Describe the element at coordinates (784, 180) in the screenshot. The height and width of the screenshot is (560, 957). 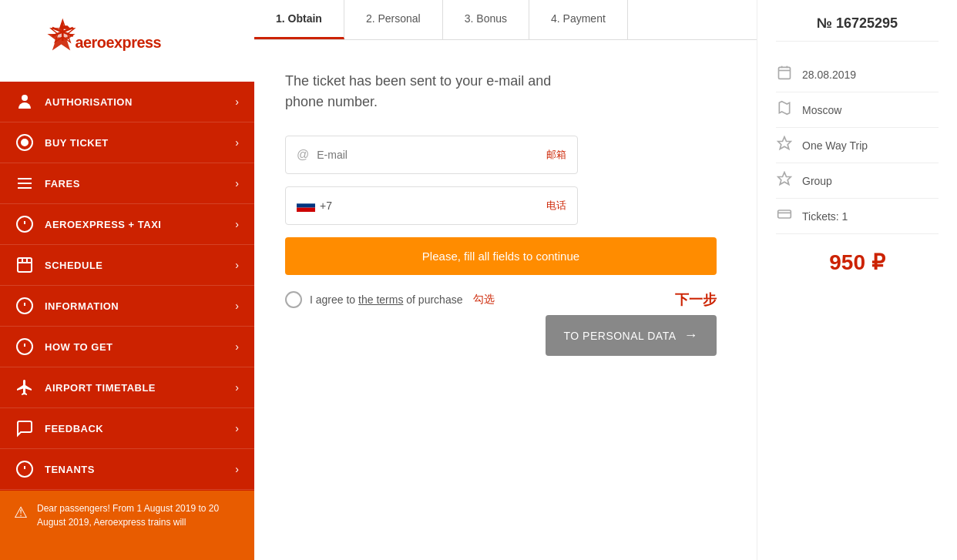
I see `star2-icon` at that location.